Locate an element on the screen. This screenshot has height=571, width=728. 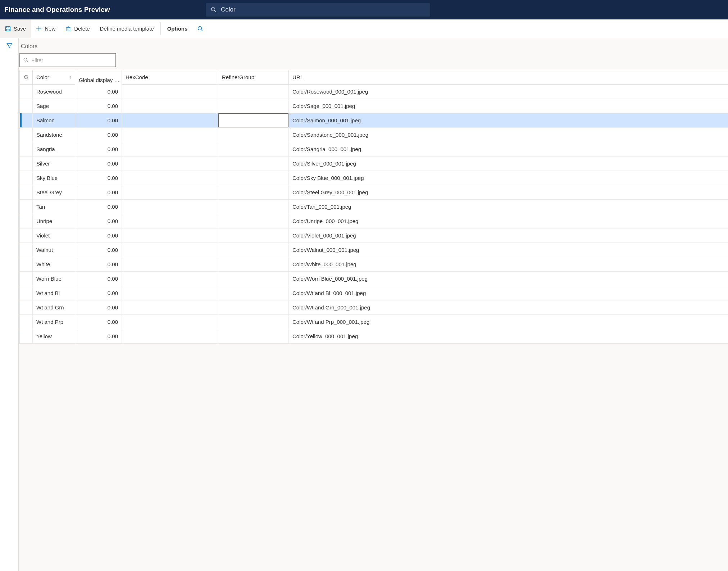
url-cell: Color/Sangria_000_001.jpeg is located at coordinates (509, 149).